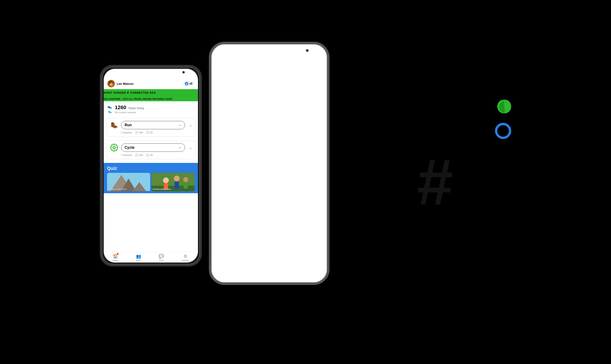  What do you see at coordinates (138, 99) in the screenshot?
I see `ticker-text-2: RLD TOGETHER→ LET'S ALL TRAVEL AROUND TH…` at bounding box center [138, 99].